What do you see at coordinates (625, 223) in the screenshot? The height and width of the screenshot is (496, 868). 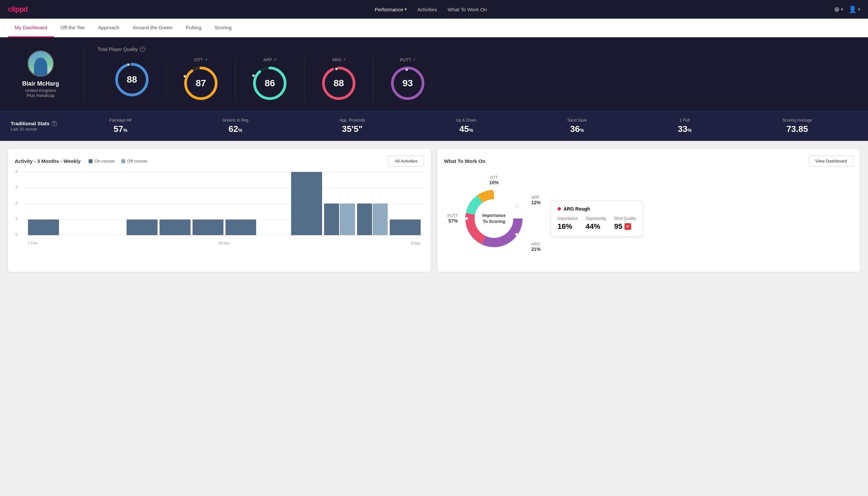 I see `metric-shot-quality: Shot Quality 95 ▼` at bounding box center [625, 223].